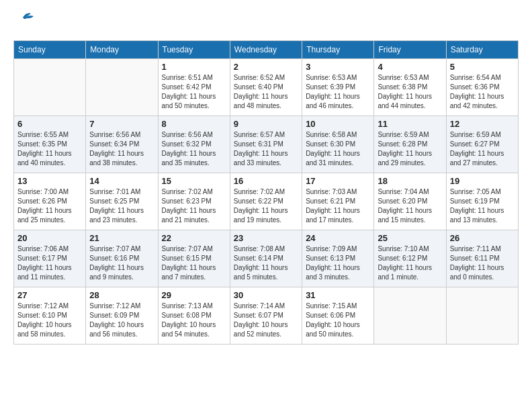 This screenshot has width=532, height=411. What do you see at coordinates (410, 124) in the screenshot?
I see `day-number: 11` at bounding box center [410, 124].